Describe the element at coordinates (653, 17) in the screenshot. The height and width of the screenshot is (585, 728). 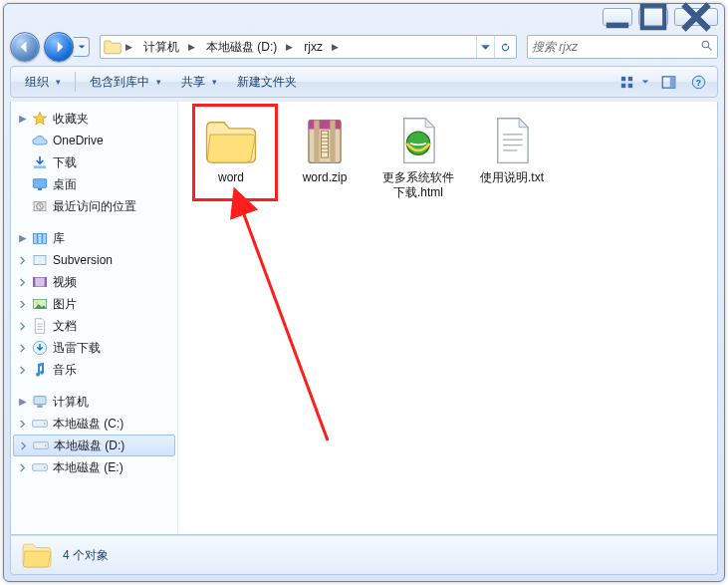
I see `maximize-button` at that location.